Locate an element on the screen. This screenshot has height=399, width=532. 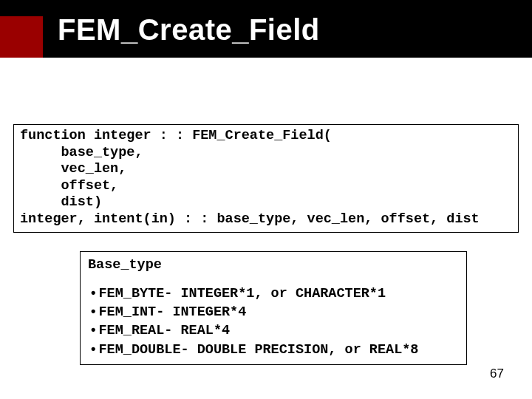
base-type-heading: Base_type is located at coordinates (273, 265).